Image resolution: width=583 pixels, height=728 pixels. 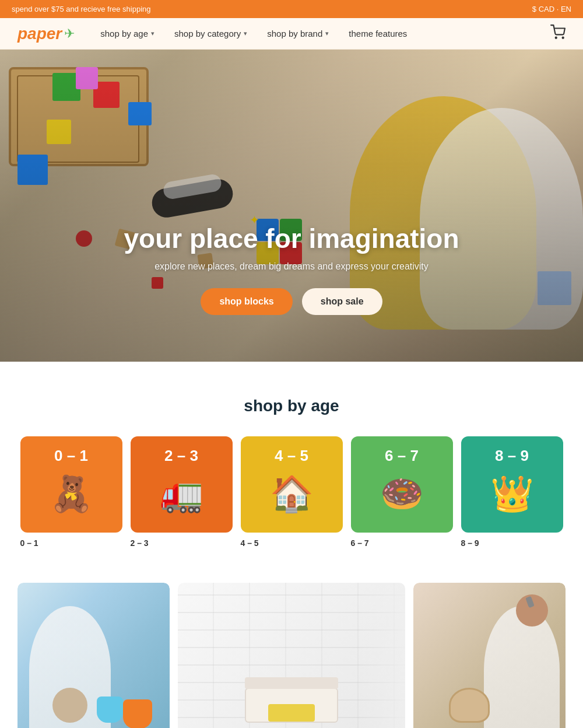 What do you see at coordinates (512, 494) in the screenshot?
I see `age-emoji-8-9: 👑` at bounding box center [512, 494].